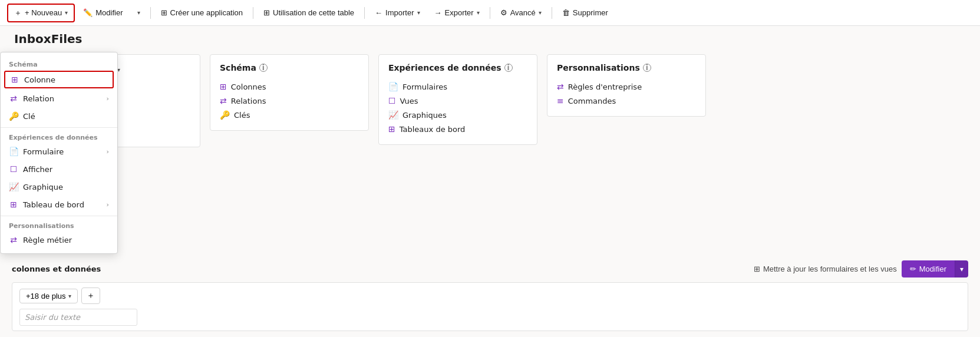 The width and height of the screenshot is (980, 337). Describe the element at coordinates (394, 115) in the screenshot. I see `graphiques-icon: 📈` at that location.